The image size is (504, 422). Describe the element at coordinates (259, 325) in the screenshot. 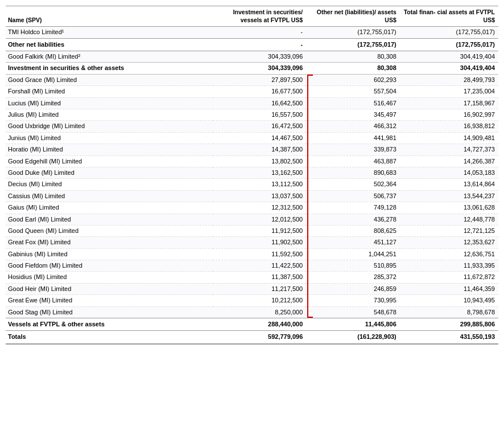

I see `cell-investment: 288,440,000` at that location.